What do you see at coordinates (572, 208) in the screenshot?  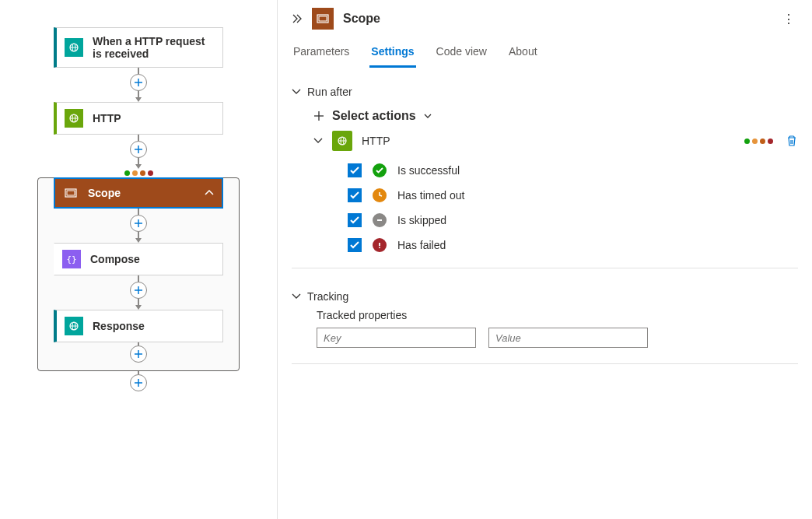 I see `condition-list: Is successful Has timed out` at bounding box center [572, 208].